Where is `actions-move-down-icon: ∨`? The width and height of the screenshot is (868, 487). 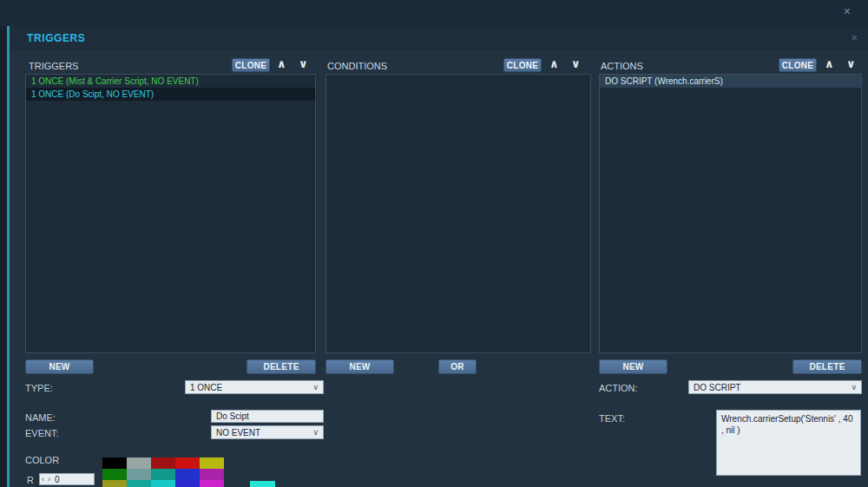 actions-move-down-icon: ∨ is located at coordinates (851, 64).